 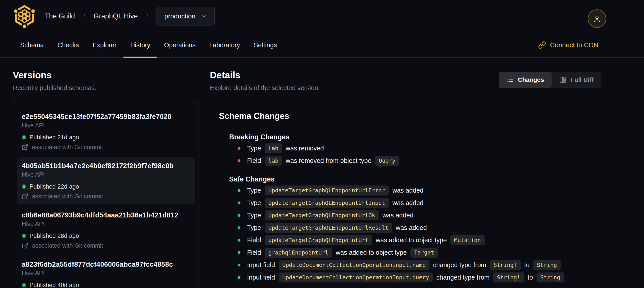 I want to click on schema-change-item: FieldgraphqlEndpointUrlwas added to obje…, so click(x=420, y=252).